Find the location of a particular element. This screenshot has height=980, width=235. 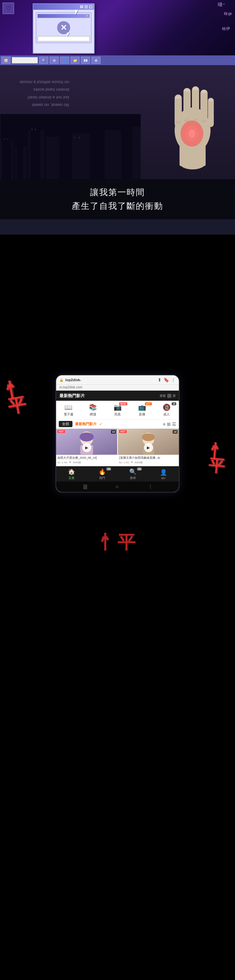

category-live: HOT 📺 直播 is located at coordinates (142, 410).